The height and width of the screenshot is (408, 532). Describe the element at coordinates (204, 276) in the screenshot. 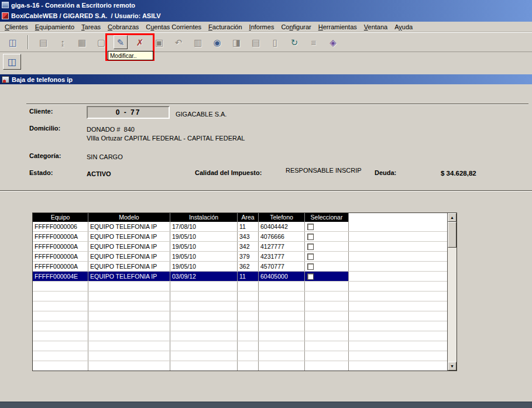

I see `cell-instalacion: 03/09/12` at that location.